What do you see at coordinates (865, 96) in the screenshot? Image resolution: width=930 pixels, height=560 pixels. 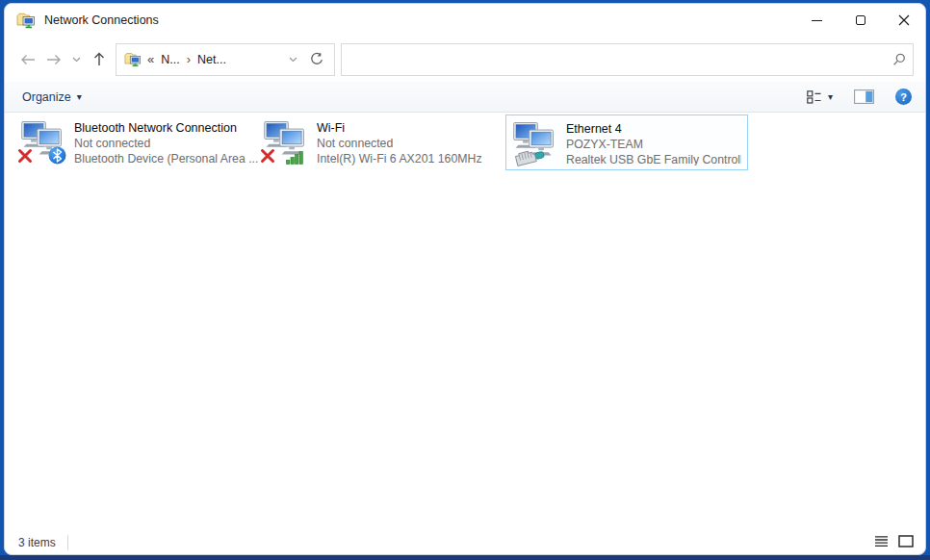 I see `preview-pane-icon` at bounding box center [865, 96].